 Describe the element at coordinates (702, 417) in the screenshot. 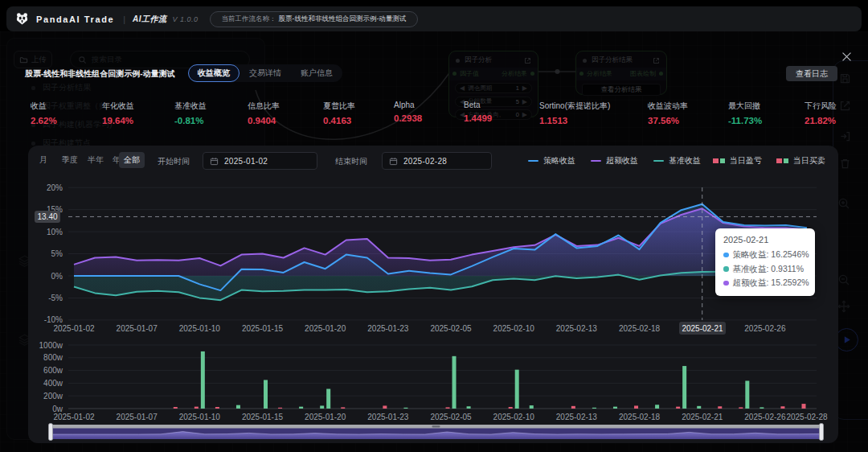

I see `bar-x-axis-label: 2025-02-21` at that location.